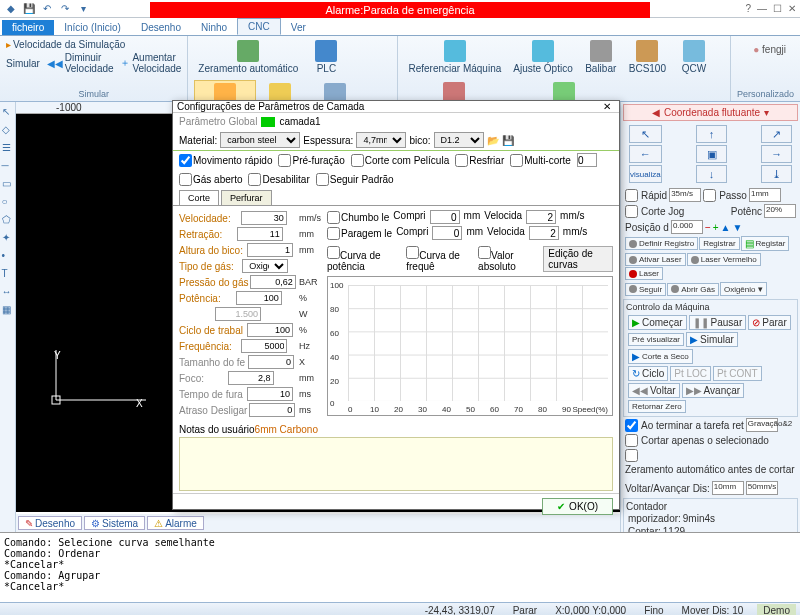 This screenshot has width=800, height=615. I want to click on tool-point-icon: •, so click(8, 256).